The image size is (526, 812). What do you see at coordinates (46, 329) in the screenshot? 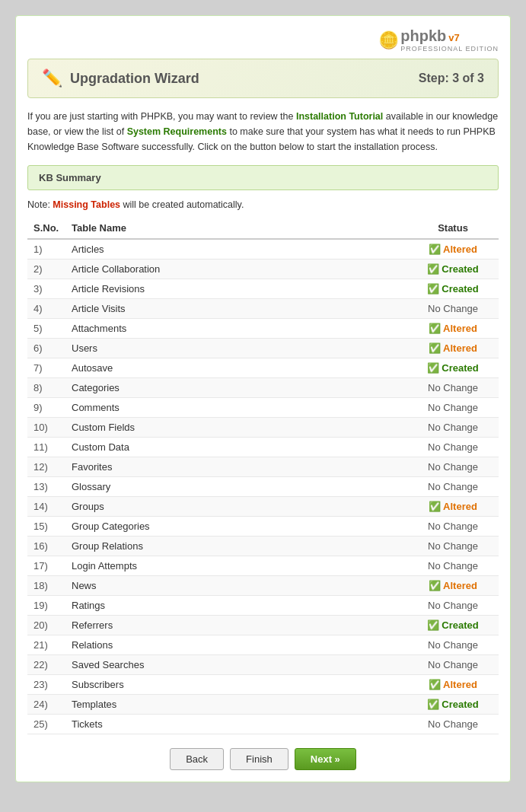
I see `cell-sno: 5)` at bounding box center [46, 329].